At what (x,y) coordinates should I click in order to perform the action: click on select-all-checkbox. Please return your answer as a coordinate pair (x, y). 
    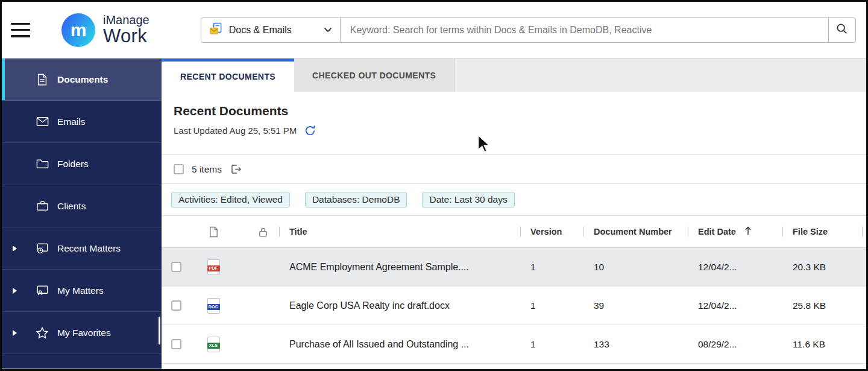
    Looking at the image, I should click on (178, 169).